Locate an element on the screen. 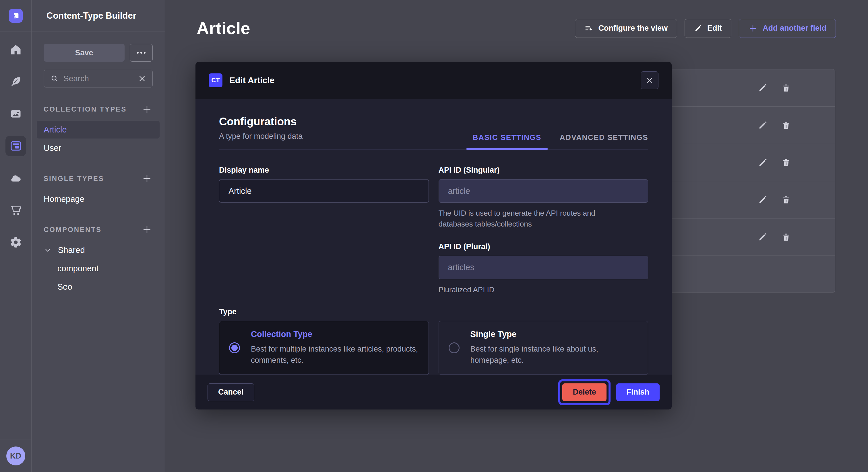  api-id-singular-helper: The UID is used to generate the API rout… is located at coordinates (533, 219).